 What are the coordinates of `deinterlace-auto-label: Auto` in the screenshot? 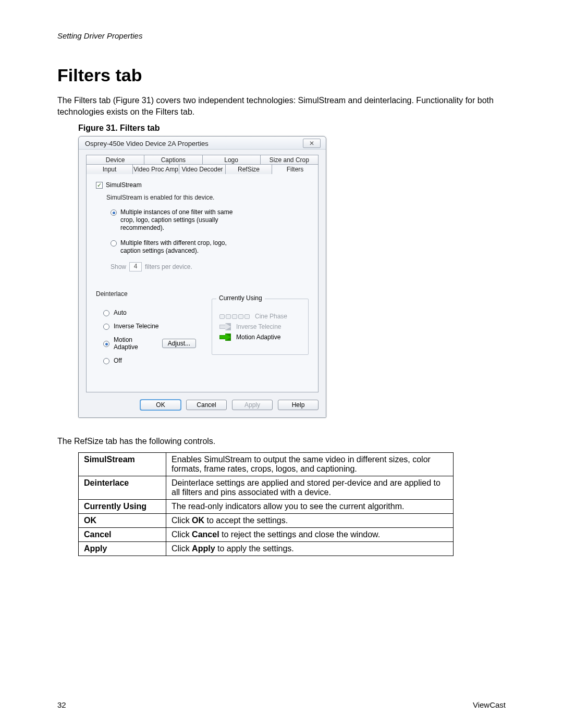 It's located at (120, 313).